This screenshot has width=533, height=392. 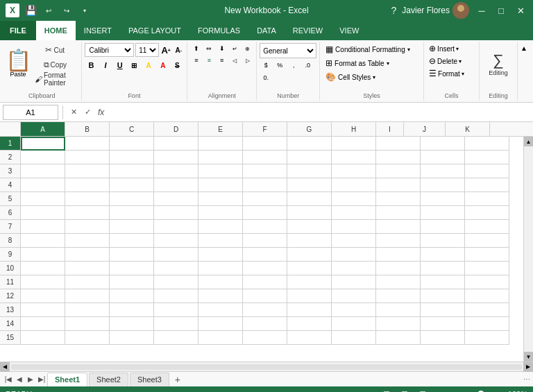 I want to click on cell-J14, so click(x=443, y=324).